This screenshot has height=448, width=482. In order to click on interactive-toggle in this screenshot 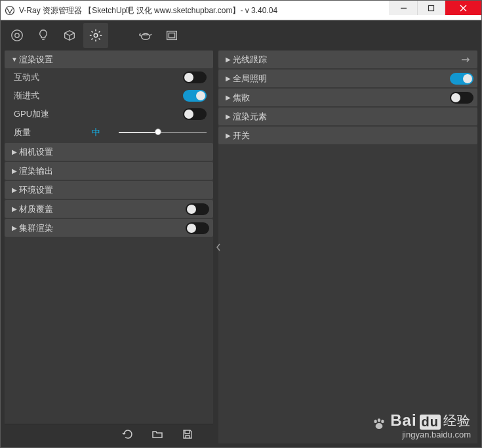, I will do `click(195, 77)`.